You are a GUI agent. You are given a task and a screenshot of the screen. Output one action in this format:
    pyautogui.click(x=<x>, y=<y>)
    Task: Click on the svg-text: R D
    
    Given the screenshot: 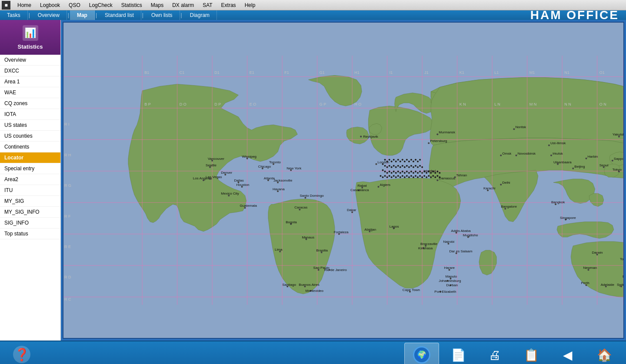 What is the action you would take?
    pyautogui.click(x=68, y=277)
    